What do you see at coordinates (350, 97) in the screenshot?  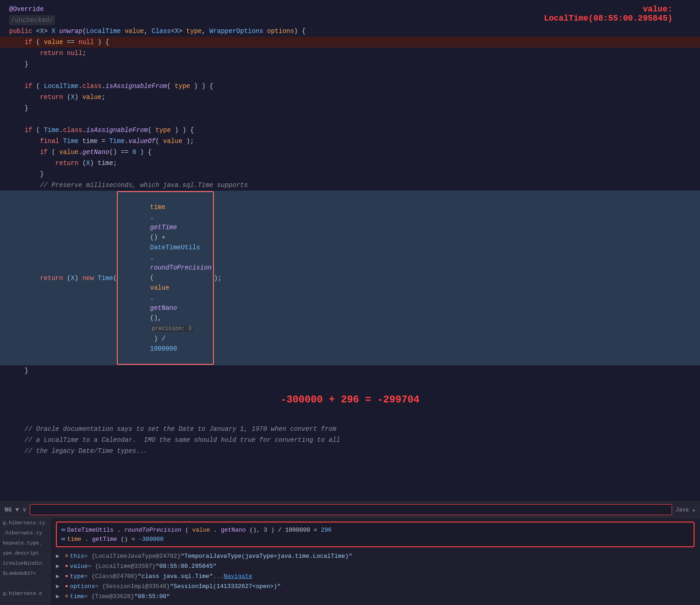 I see `code-line-return-value: return ( X ) value ;` at bounding box center [350, 97].